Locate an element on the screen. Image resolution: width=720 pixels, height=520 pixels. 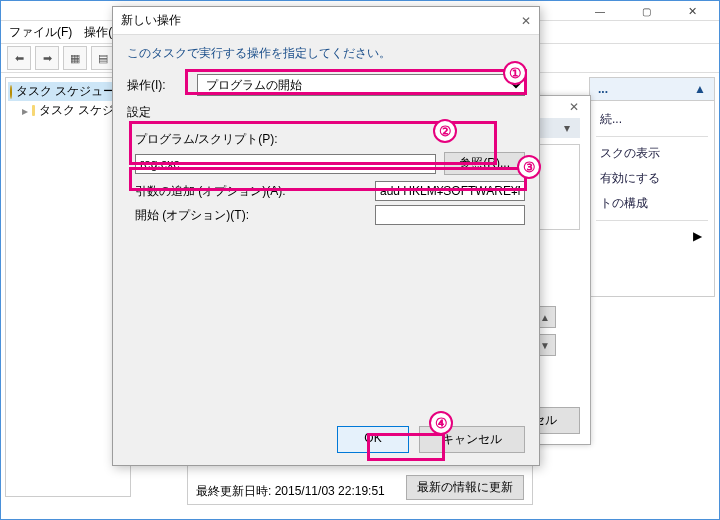
status-text: 最終更新日時: 2015/11/03 22:19:51 is located at coordinates (290, 492).